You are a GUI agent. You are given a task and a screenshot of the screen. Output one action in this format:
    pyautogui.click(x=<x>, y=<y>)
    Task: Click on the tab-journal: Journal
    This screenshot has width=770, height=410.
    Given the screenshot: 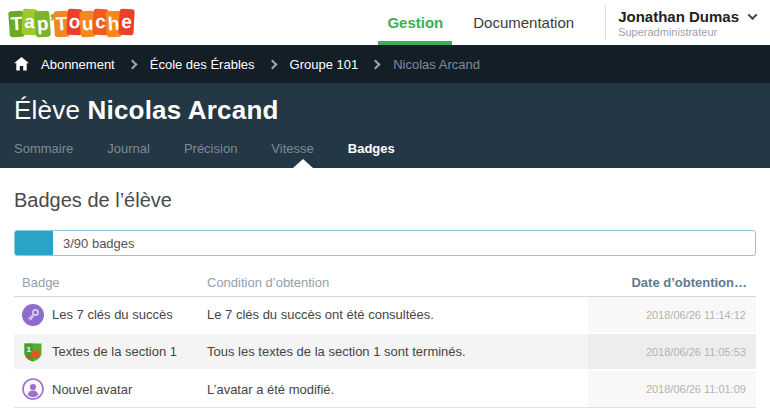 What is the action you would take?
    pyautogui.click(x=128, y=154)
    